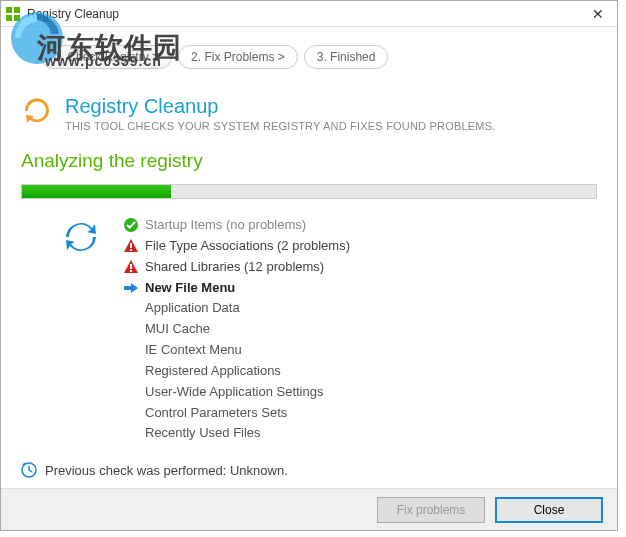 This screenshot has width=626, height=537. I want to click on dialog-footer: Fix problems Close, so click(309, 509).